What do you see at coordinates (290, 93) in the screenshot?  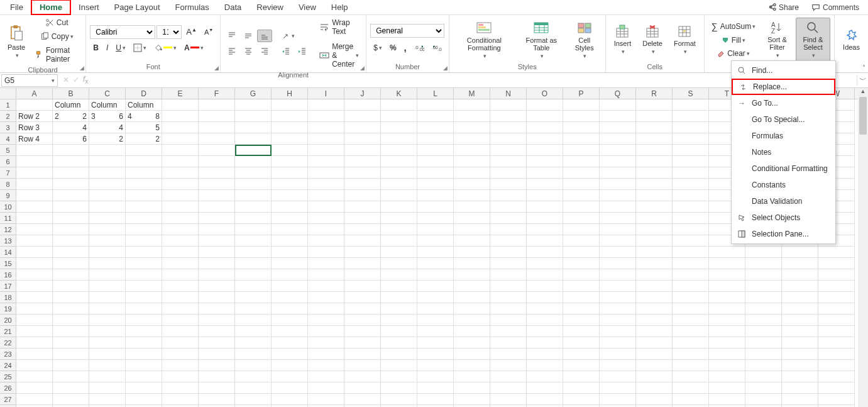 I see `column-header: H` at bounding box center [290, 93].